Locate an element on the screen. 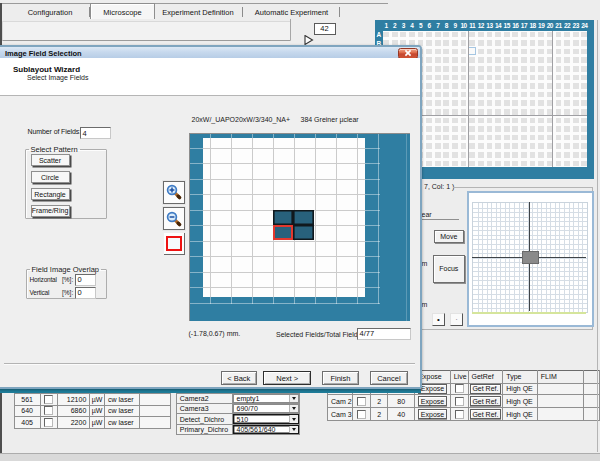 This screenshot has width=600, height=461. pattern-button-circle: Circle is located at coordinates (50, 177).